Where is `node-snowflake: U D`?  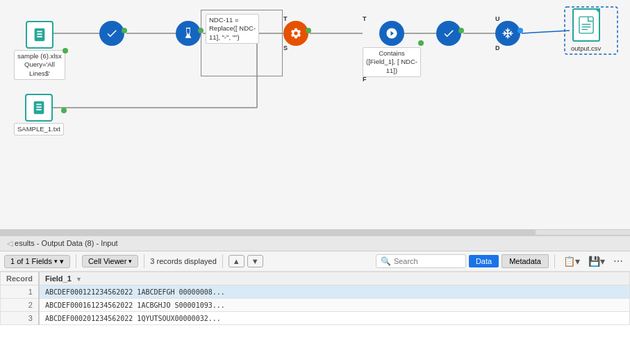
node-snowflake: U D is located at coordinates (508, 33).